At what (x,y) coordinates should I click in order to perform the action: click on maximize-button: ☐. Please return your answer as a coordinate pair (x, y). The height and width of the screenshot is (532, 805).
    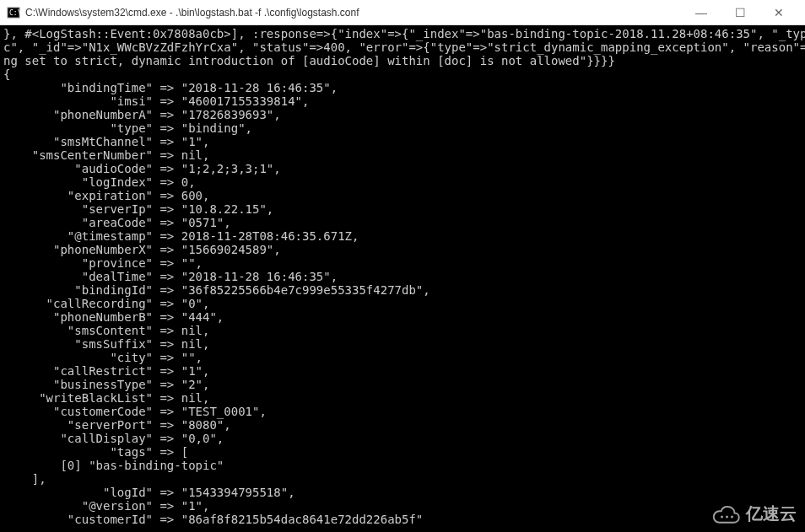
    Looking at the image, I should click on (740, 13).